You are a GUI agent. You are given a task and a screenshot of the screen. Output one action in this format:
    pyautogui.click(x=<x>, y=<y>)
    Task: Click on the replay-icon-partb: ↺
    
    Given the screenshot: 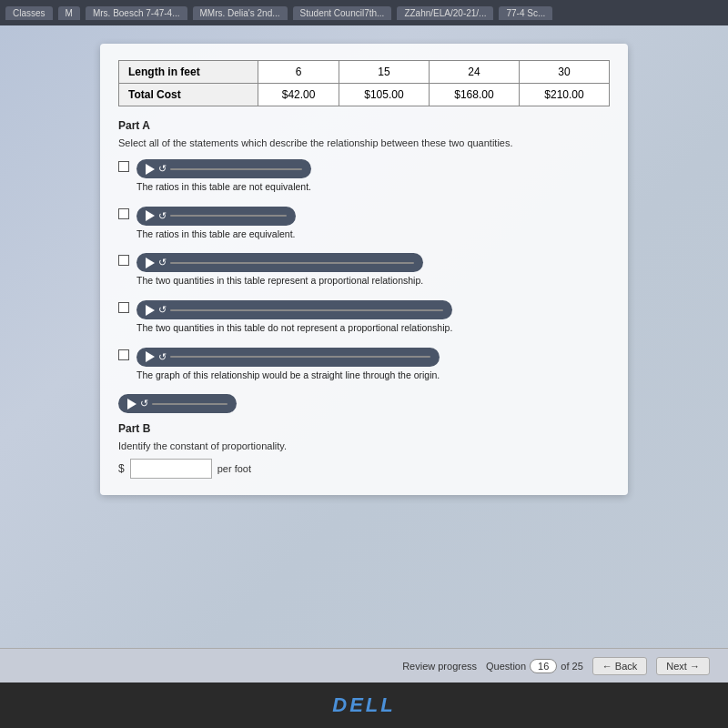 What is the action you would take?
    pyautogui.click(x=144, y=404)
    